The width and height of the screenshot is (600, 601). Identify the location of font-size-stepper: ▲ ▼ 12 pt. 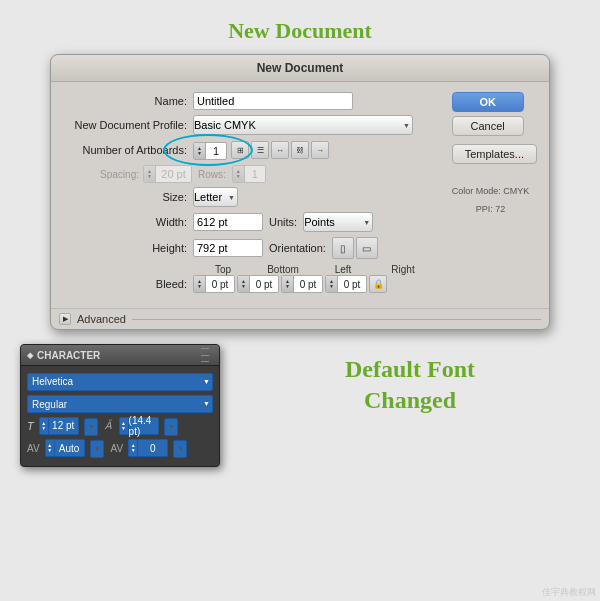
(59, 426).